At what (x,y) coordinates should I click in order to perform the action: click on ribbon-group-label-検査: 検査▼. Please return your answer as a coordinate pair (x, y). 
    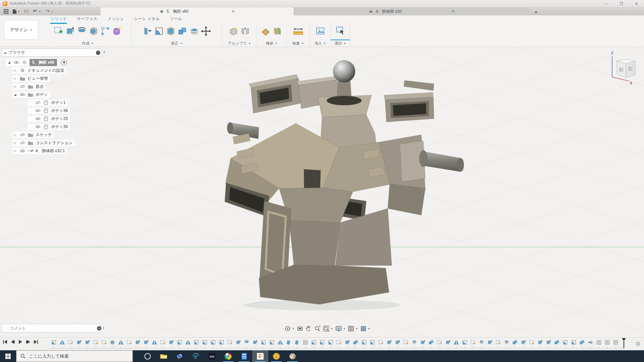
    Looking at the image, I should click on (298, 43).